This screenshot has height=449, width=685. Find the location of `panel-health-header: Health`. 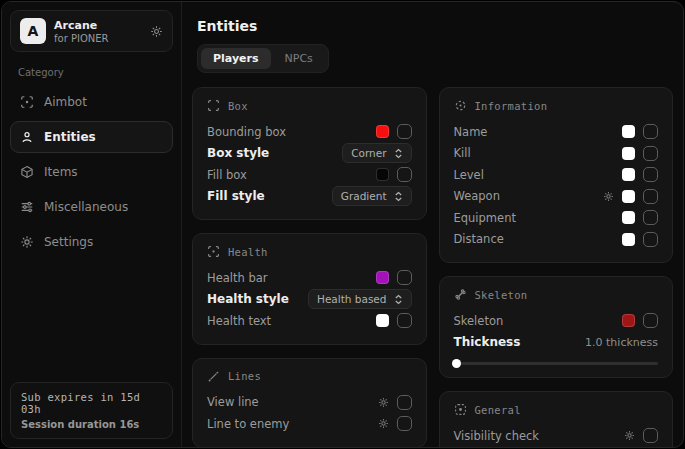

panel-health-header: Health is located at coordinates (310, 252).